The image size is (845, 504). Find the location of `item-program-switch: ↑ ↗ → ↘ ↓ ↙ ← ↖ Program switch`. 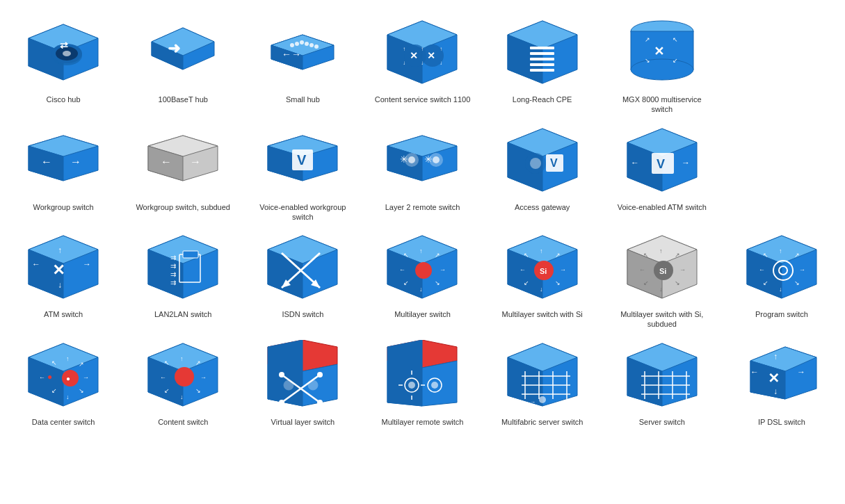

item-program-switch: ↑ ↗ → ↘ ↓ ↙ ← ↖ Program switch is located at coordinates (782, 279).